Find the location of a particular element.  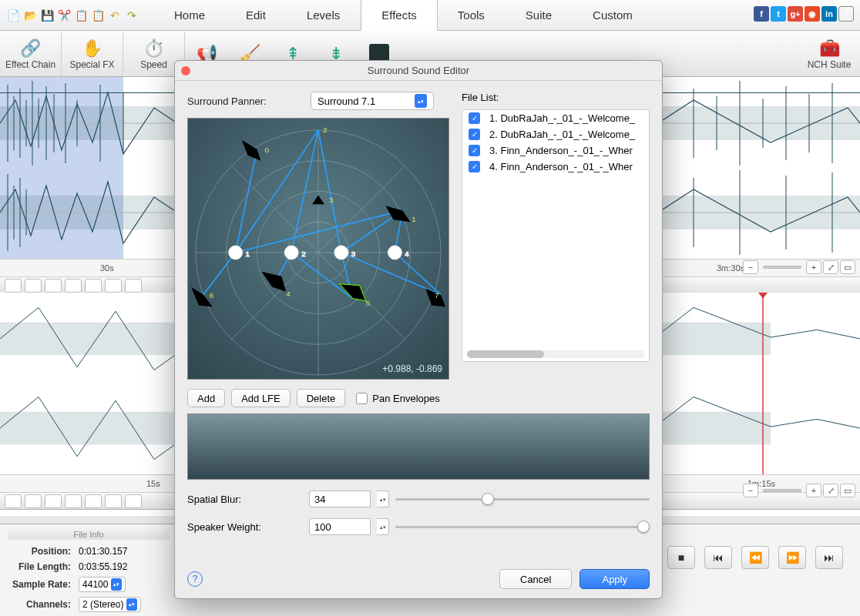

paste-icon: 📋 is located at coordinates (98, 15).